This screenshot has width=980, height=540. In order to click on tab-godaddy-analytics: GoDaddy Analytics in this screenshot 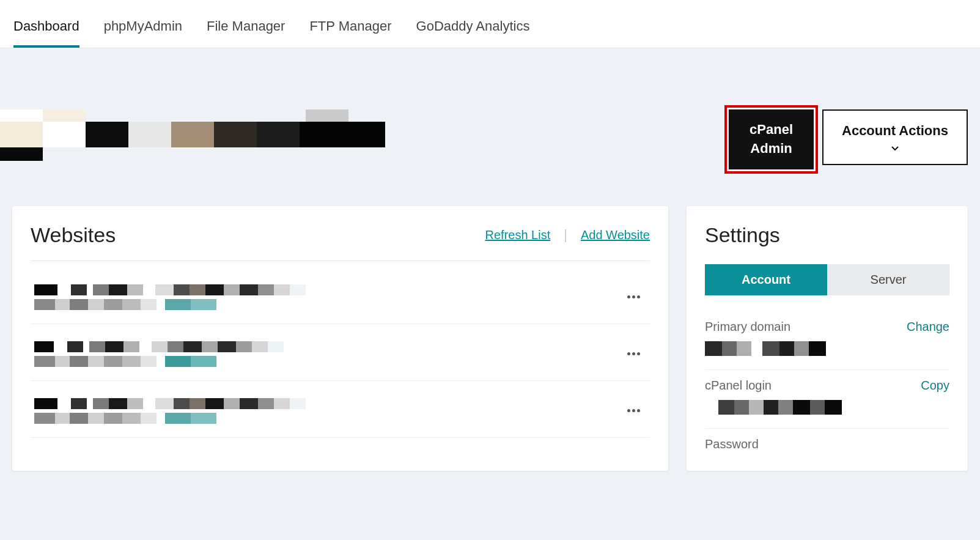, I will do `click(473, 33)`.